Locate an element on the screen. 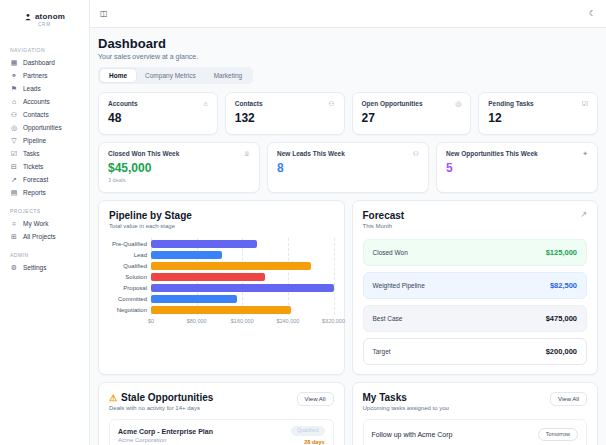  stat-card-open-opportunities: Open Opportunities◎ 27 is located at coordinates (412, 114).